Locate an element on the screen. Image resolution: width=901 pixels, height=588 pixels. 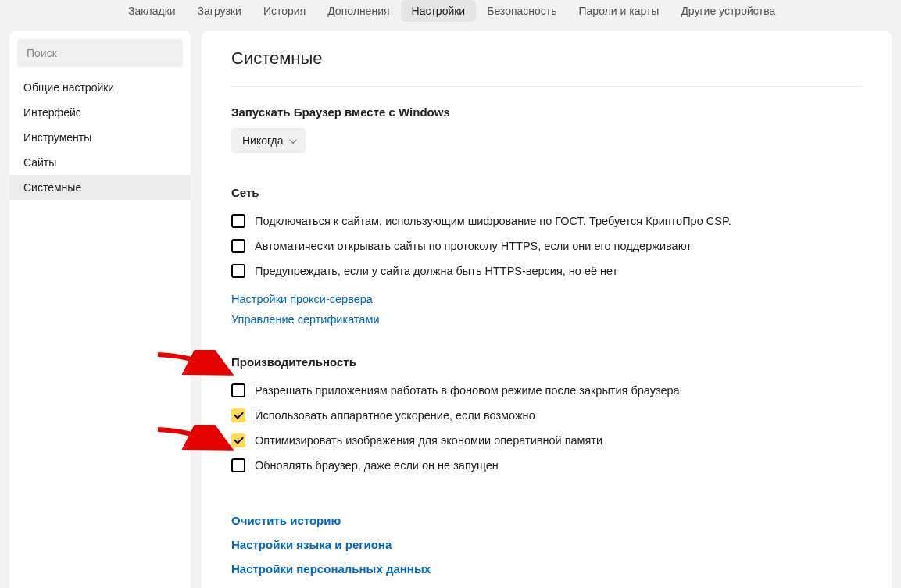
link-proxy: Настройки прокси-сервера is located at coordinates (547, 299).